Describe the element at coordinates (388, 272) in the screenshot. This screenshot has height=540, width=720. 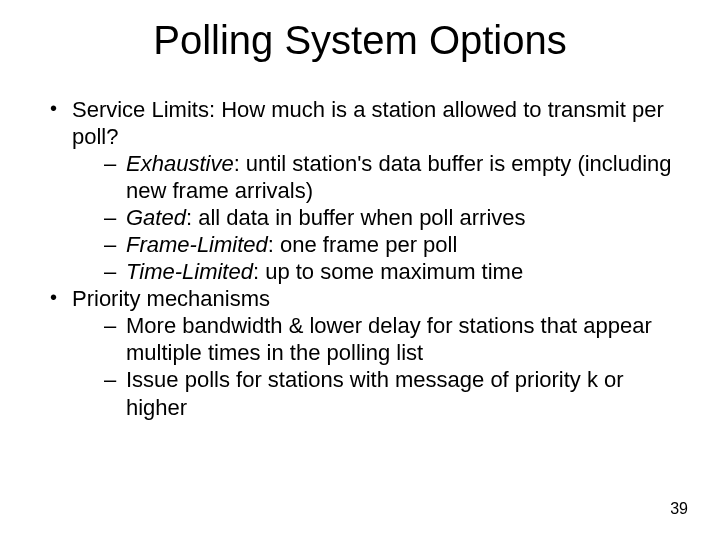
I see `rest: : up to some maximum time` at that location.